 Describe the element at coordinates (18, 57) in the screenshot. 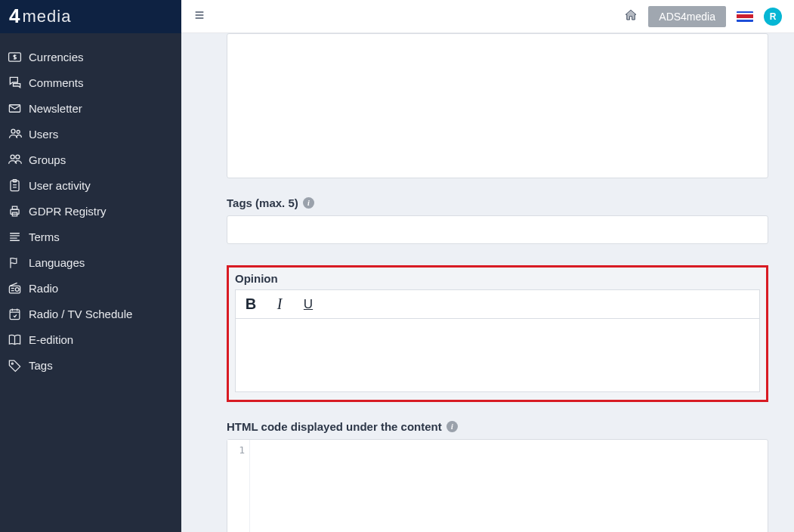

I see `dollar-icon` at that location.